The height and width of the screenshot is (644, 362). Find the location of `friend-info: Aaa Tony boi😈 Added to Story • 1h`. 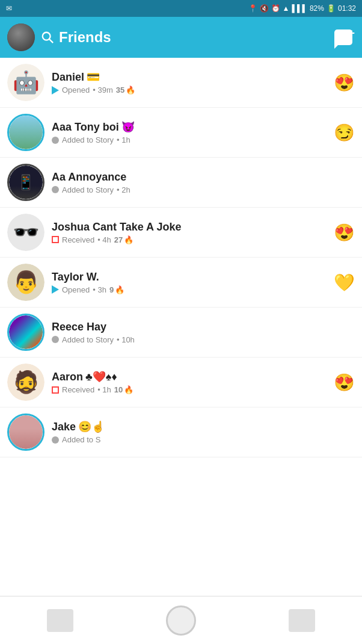

friend-info: Aaa Tony boi😈 Added to Story • 1h is located at coordinates (192, 132).